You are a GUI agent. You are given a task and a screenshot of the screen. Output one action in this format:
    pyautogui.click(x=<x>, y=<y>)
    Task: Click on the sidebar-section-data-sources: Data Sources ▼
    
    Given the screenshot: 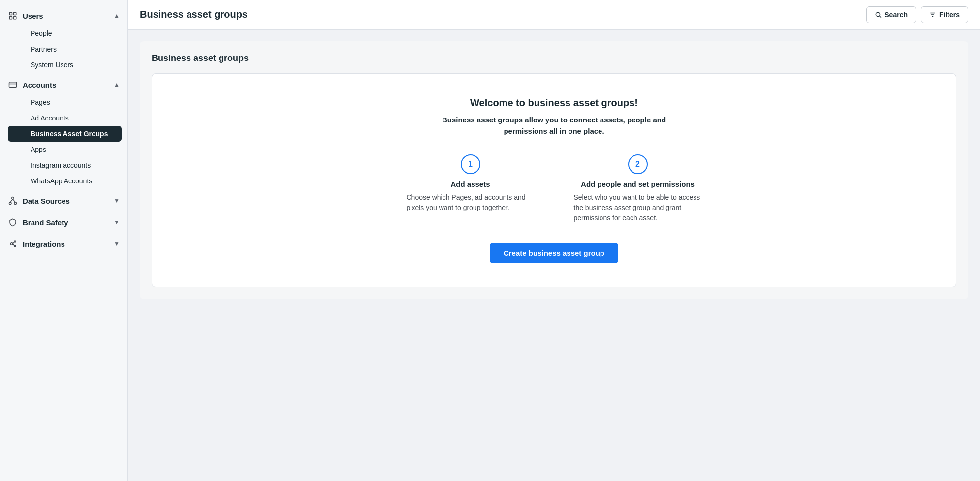 What is the action you would take?
    pyautogui.click(x=64, y=201)
    